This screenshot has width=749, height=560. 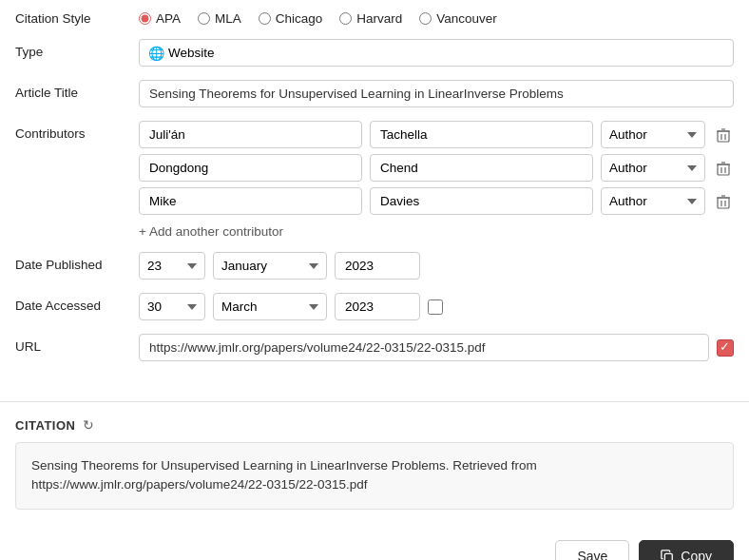 I want to click on date-accessed-year-input, so click(x=377, y=306).